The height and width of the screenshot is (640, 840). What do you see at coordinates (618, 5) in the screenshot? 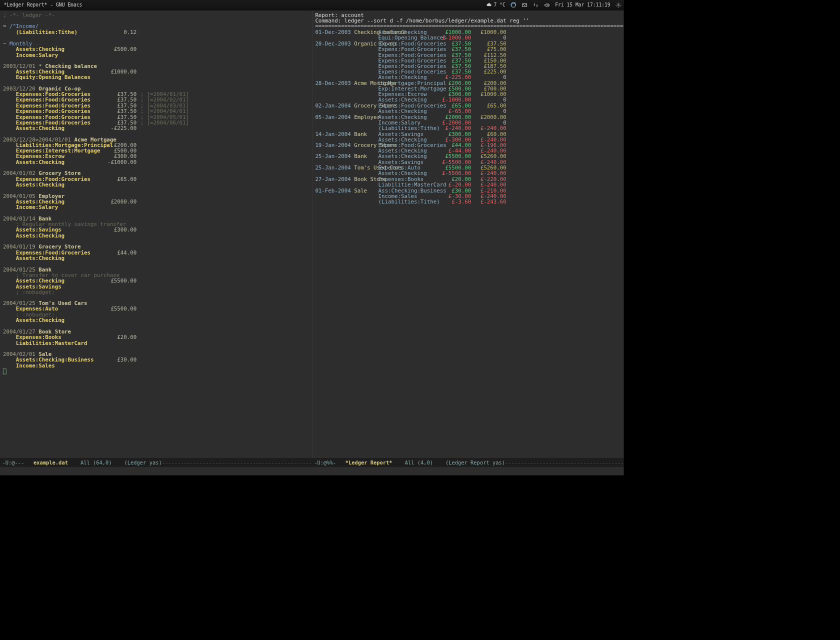
I see `gear-icon` at bounding box center [618, 5].